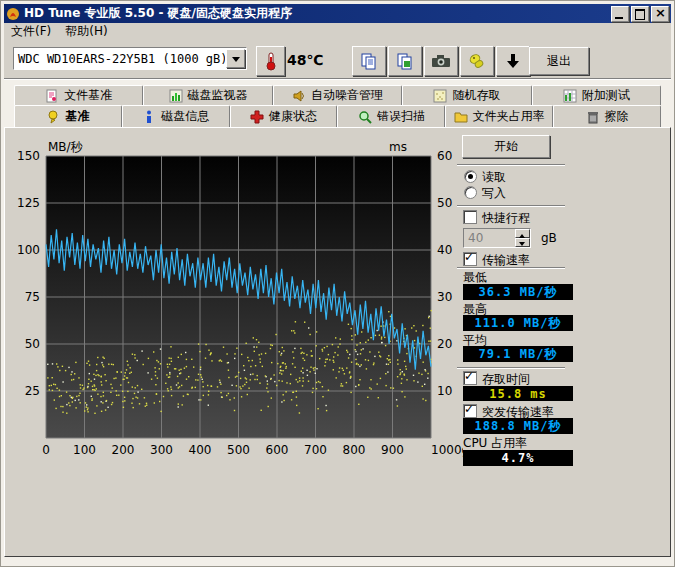 Image resolution: width=675 pixels, height=567 pixels. What do you see at coordinates (607, 116) in the screenshot?
I see `tab-erase: 擦除` at bounding box center [607, 116].